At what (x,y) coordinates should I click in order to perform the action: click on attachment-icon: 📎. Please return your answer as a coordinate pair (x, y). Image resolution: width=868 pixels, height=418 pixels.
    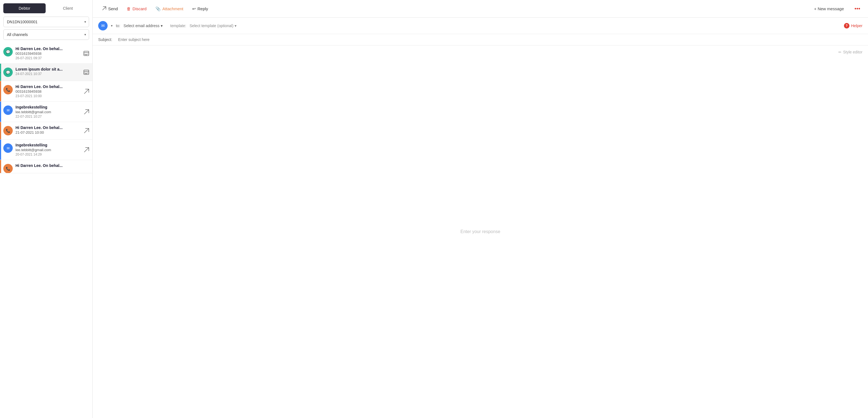
    Looking at the image, I should click on (158, 9).